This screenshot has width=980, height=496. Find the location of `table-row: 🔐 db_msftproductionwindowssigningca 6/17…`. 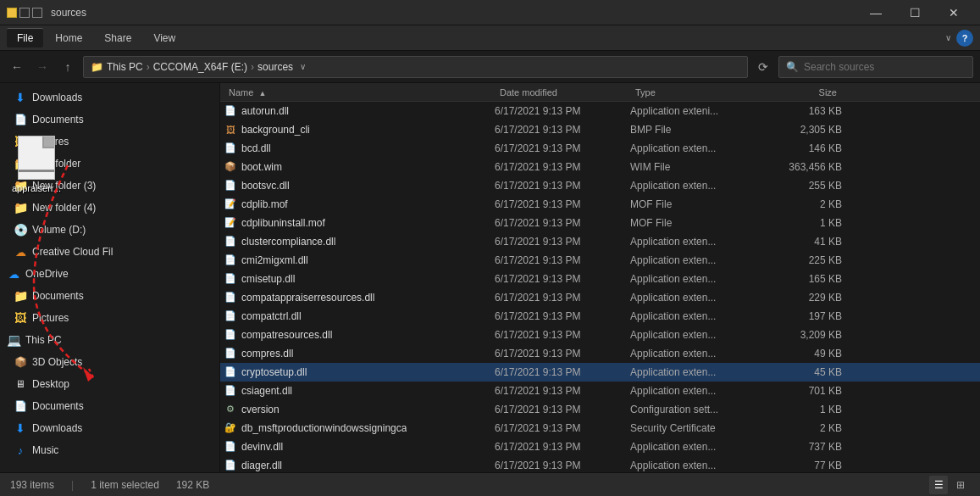

table-row: 🔐 db_msftproductionwindowssigningca 6/17… is located at coordinates (600, 428).